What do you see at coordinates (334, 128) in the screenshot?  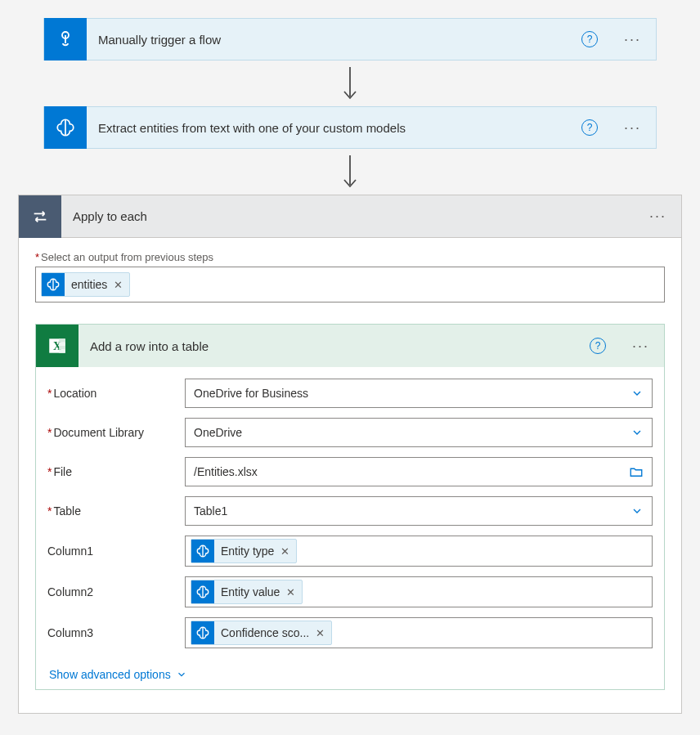 I see `extract-step-title: Extract entities from text with one of y…` at bounding box center [334, 128].